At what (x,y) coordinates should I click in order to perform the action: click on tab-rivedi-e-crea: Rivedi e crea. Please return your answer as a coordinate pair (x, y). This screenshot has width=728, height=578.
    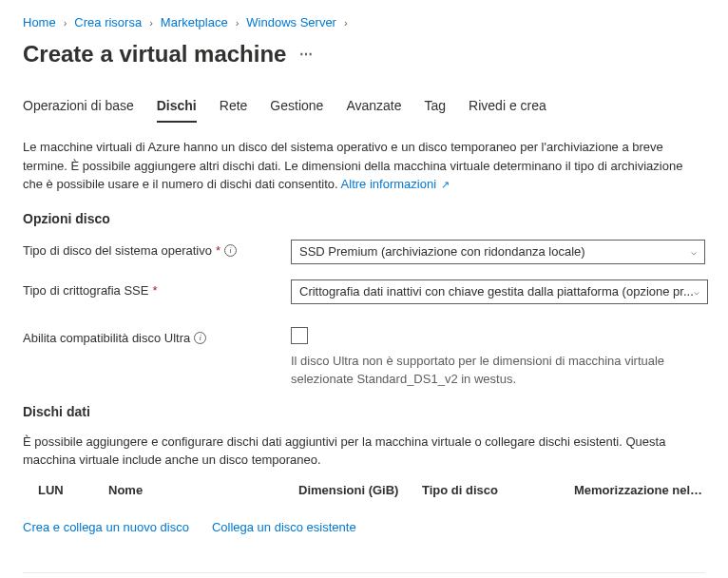
    Looking at the image, I should click on (508, 106).